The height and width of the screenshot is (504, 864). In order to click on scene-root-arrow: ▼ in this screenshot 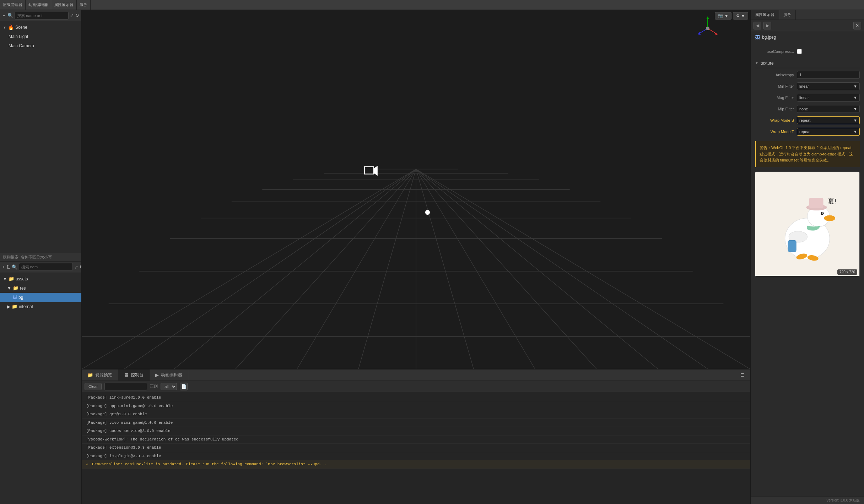, I will do `click(5, 28)`.